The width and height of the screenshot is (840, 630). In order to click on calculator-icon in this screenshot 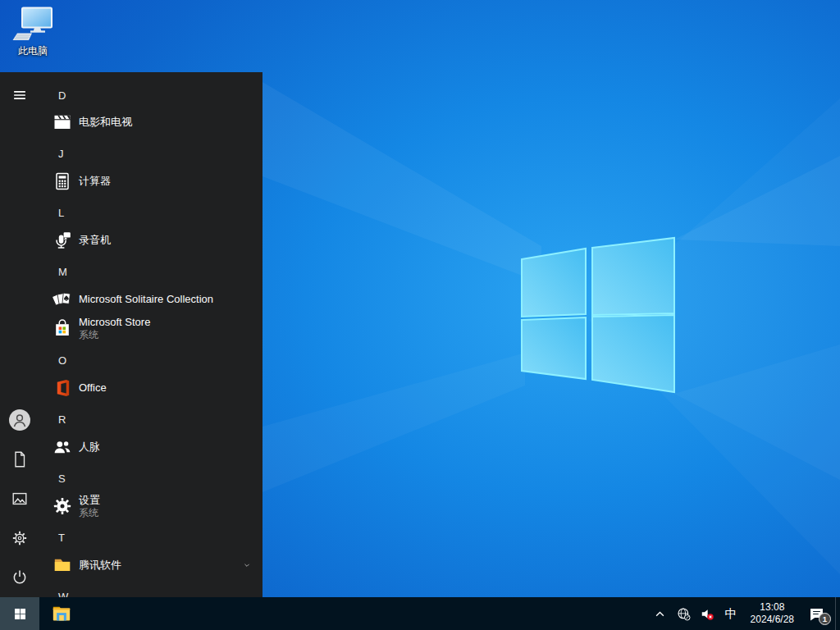, I will do `click(62, 181)`.